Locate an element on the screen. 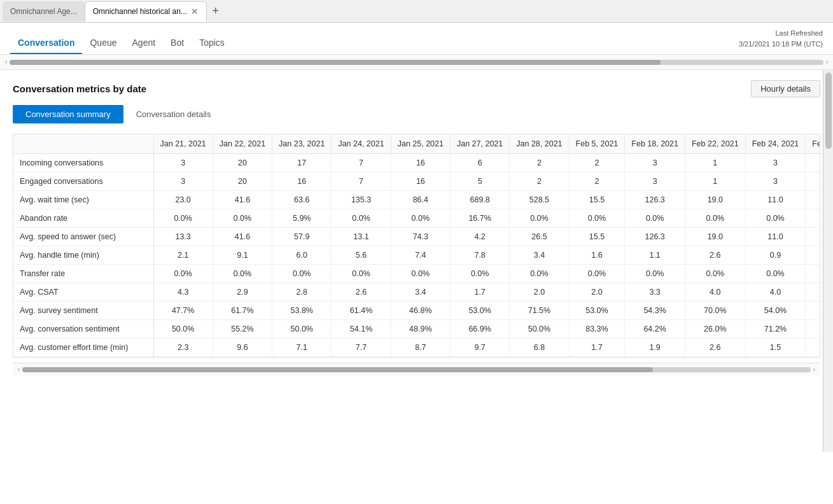 The height and width of the screenshot is (504, 833). tab-conversation: Conversation is located at coordinates (46, 38).